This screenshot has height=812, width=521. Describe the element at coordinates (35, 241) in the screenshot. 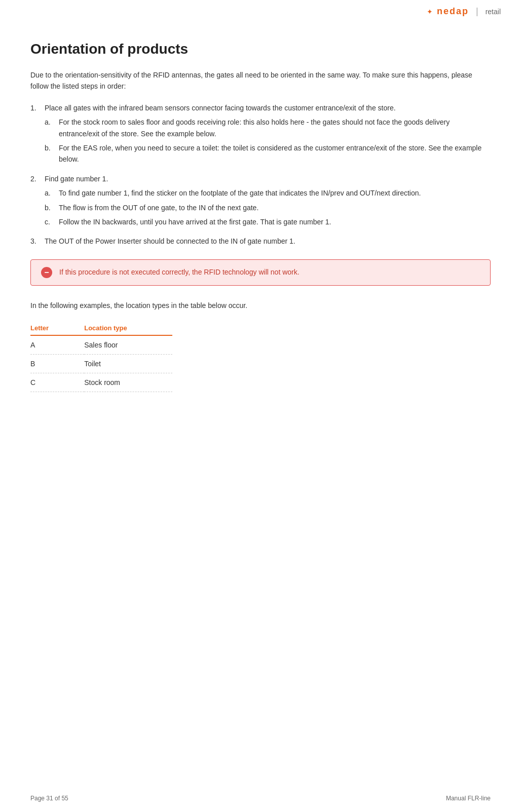

I see `list-number: 3.` at that location.